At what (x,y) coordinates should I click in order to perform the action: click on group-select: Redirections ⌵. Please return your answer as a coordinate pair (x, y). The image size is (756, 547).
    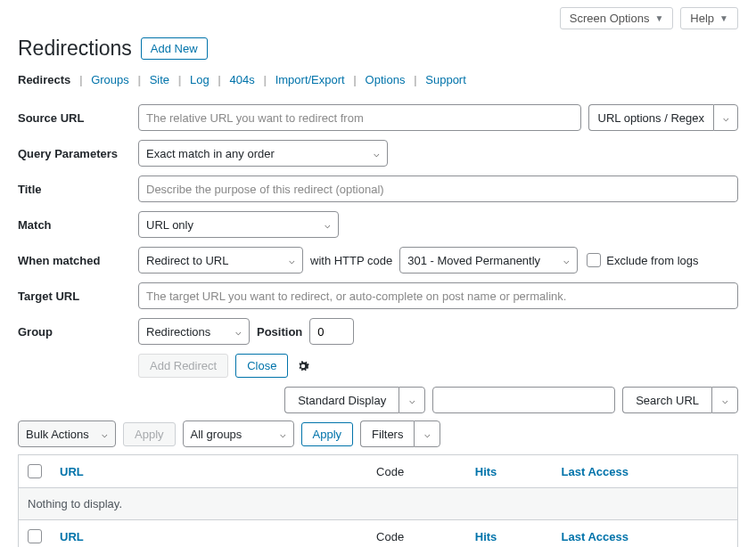
    Looking at the image, I should click on (194, 331).